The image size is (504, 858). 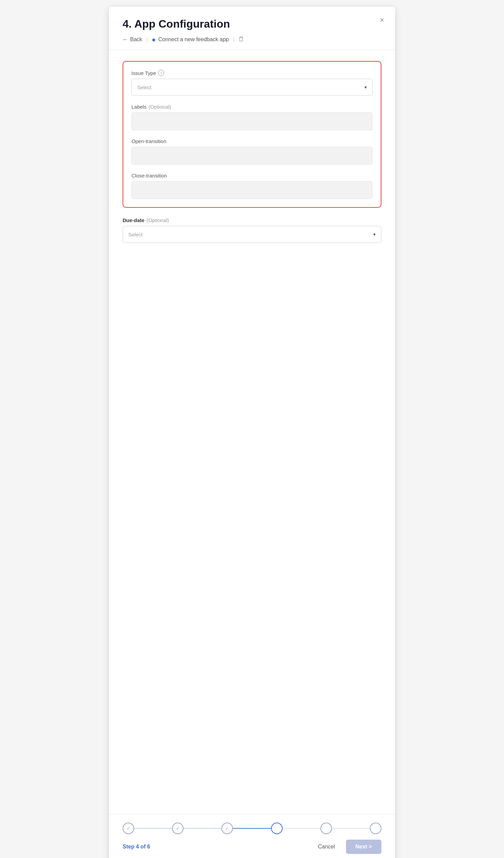 What do you see at coordinates (376, 828) in the screenshot?
I see `step-6-circle` at bounding box center [376, 828].